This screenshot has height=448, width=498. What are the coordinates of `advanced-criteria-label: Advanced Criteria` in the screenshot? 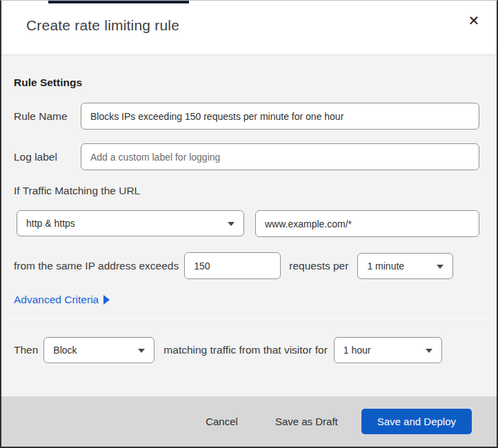 It's located at (57, 300).